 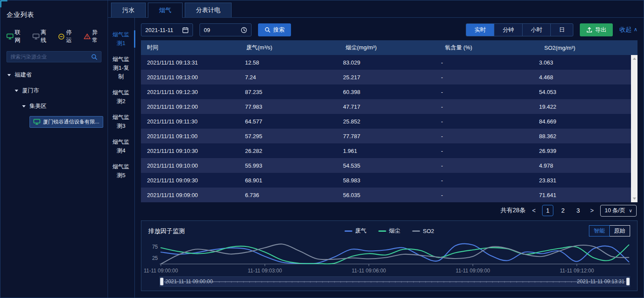 I want to click on date-input, so click(x=164, y=30).